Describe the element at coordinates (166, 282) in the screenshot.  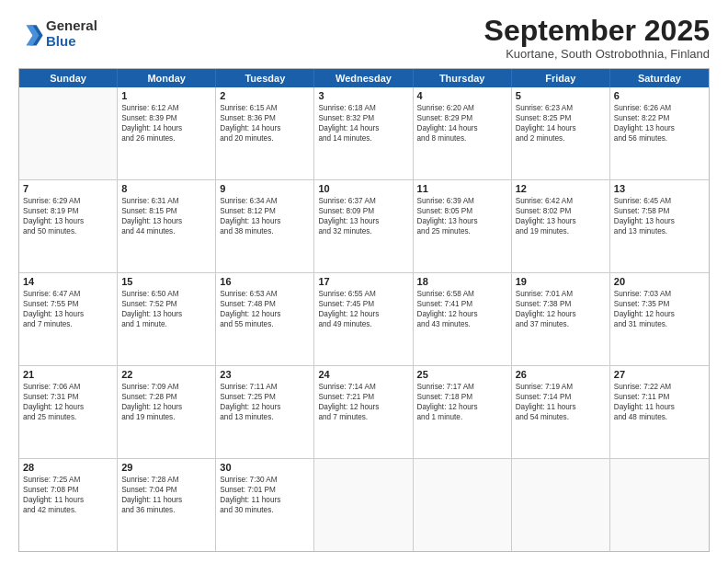
I see `day-number: 15` at that location.